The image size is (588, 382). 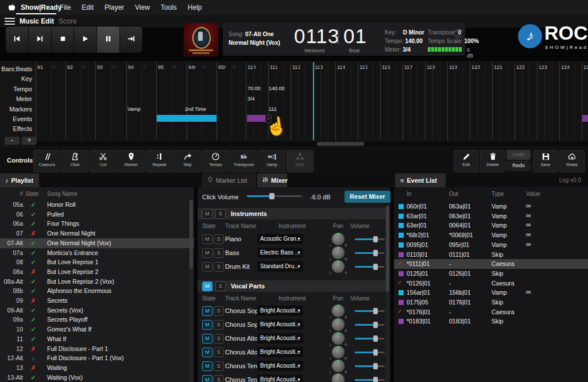 What do you see at coordinates (97, 291) in the screenshot?
I see `playlist-row: 08b✓Alphonso the Enormous` at bounding box center [97, 291].